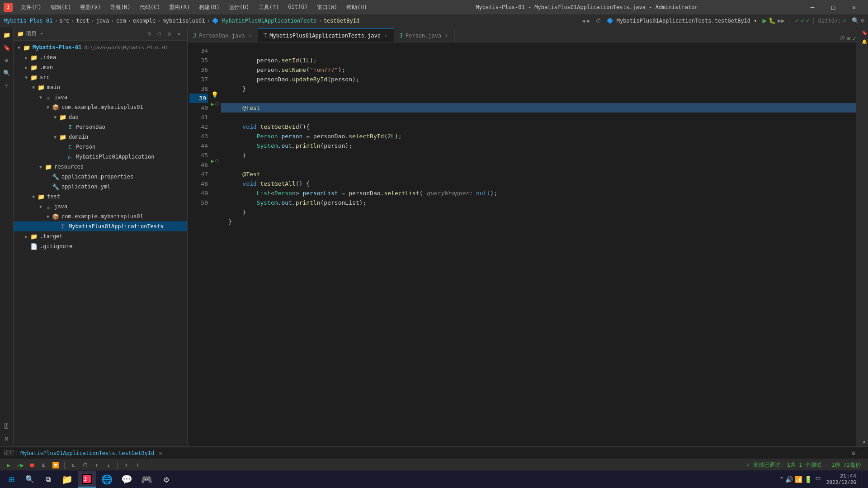  What do you see at coordinates (100, 137) in the screenshot?
I see `tree-item-domain: ▼ 📁 domain` at bounding box center [100, 137].